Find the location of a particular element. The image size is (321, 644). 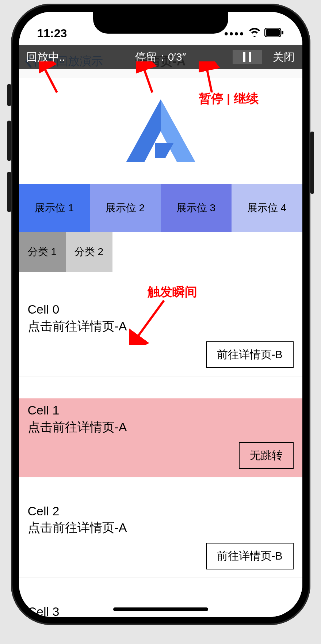

battery-icon is located at coordinates (274, 34).